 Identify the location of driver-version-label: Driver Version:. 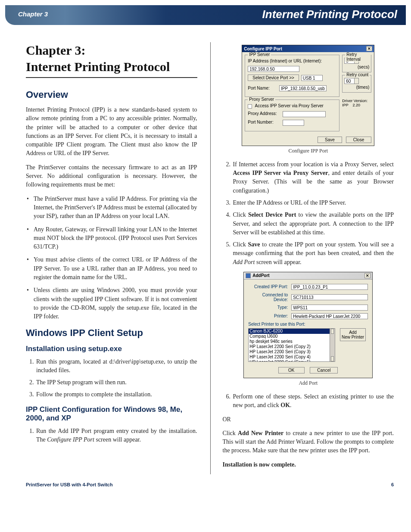
(357, 101).